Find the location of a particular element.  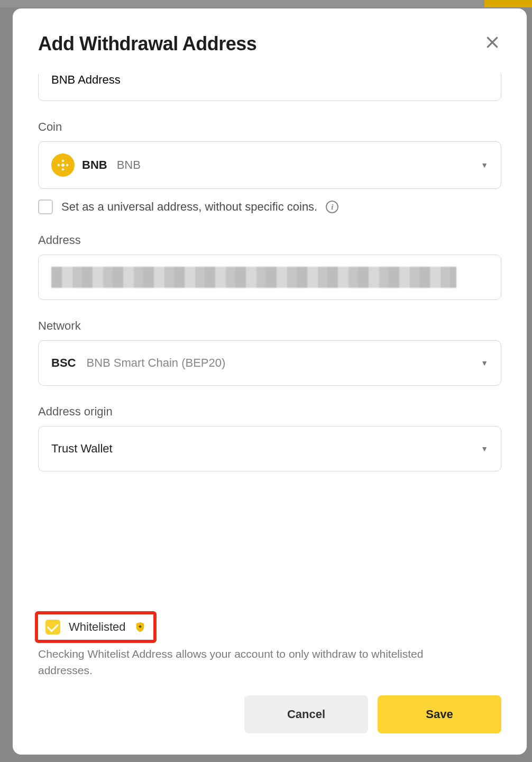

network-select: BSC BNB Smart Chain (BEP20) ▼ is located at coordinates (270, 363).